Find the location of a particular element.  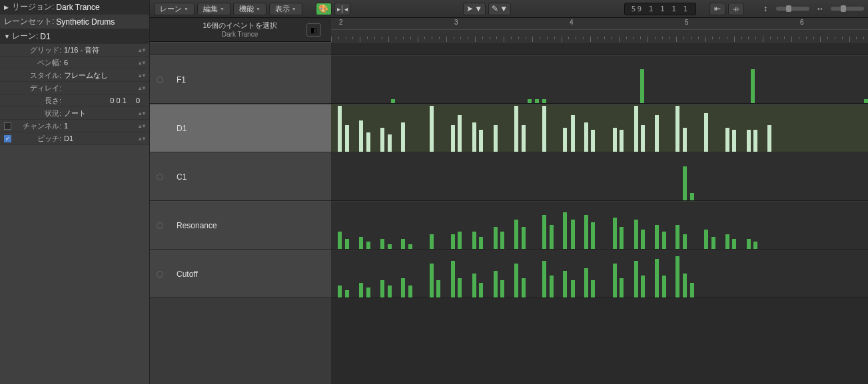

lane-strip-Cutoff is located at coordinates (600, 274).